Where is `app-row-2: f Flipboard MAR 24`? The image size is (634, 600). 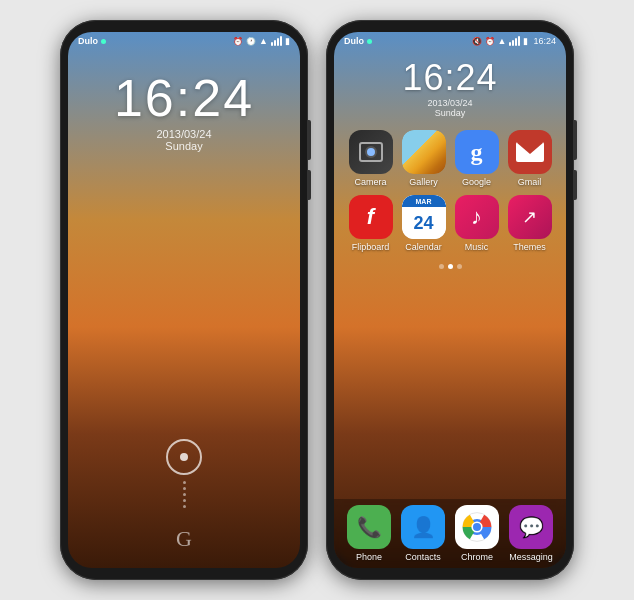
app-row-2: f Flipboard MAR 24 is located at coordinates (450, 224).